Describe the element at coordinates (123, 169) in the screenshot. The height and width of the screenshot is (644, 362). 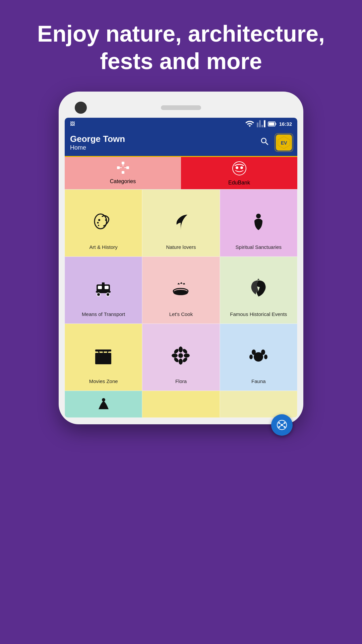
I see `categories-icon` at that location.